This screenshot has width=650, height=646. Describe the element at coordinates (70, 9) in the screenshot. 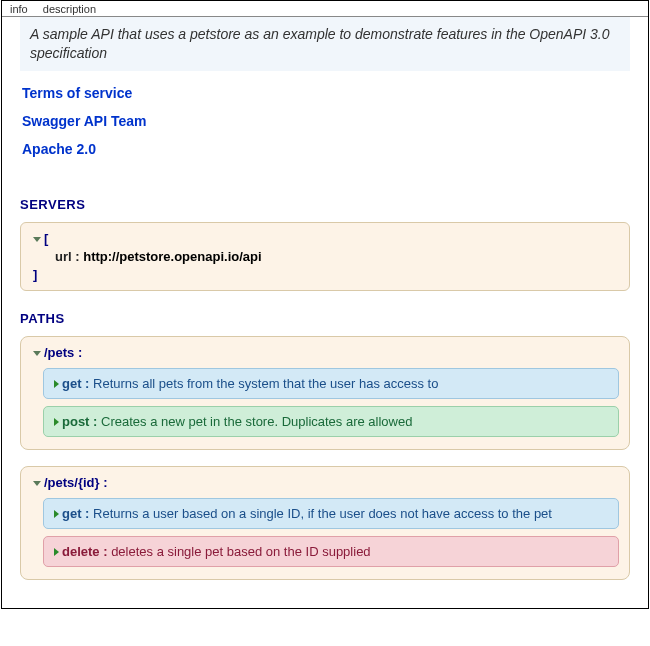

I see `tab-description: description` at that location.